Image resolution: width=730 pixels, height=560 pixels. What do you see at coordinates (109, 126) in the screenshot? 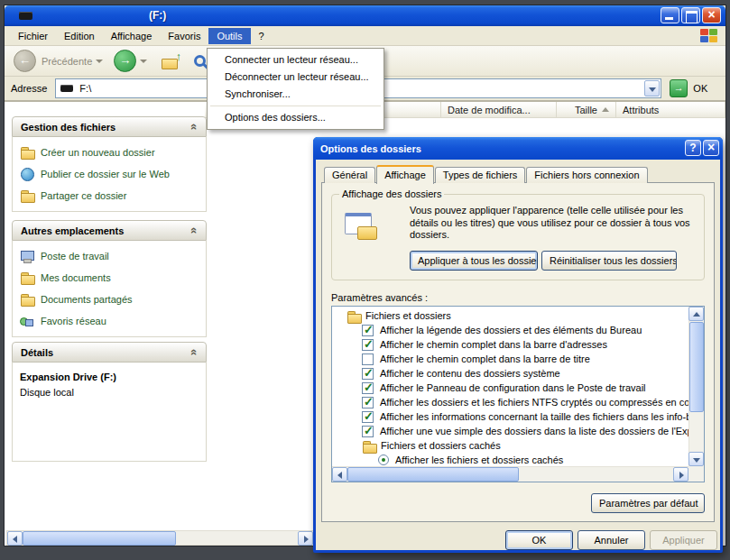
I see `pane-header: Gestion des fichiers «` at bounding box center [109, 126].